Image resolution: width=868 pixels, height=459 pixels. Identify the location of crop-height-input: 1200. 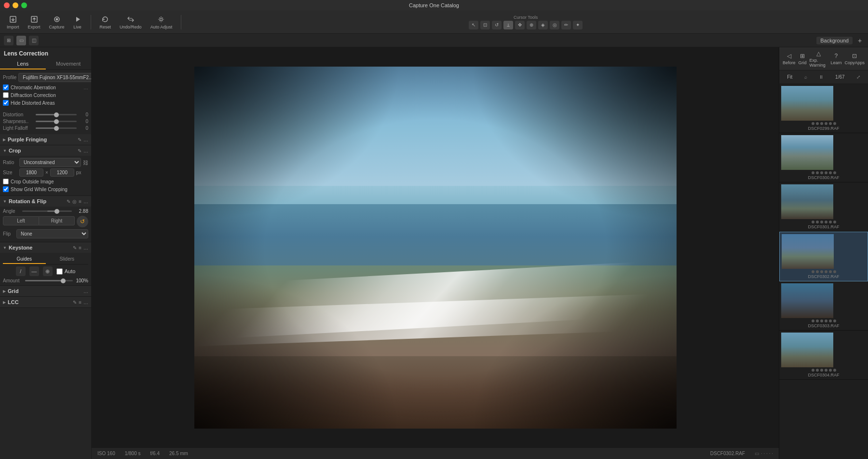
(62, 173).